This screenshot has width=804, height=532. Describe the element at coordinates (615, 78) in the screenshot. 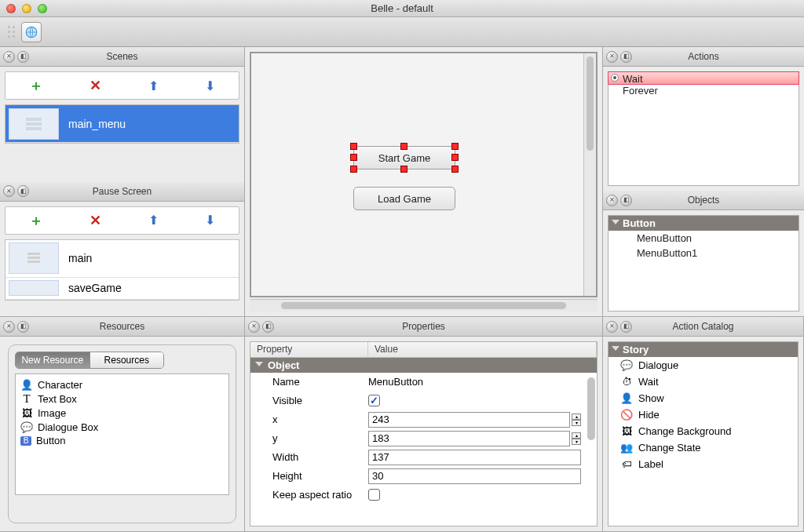

I see `radio-icon` at that location.